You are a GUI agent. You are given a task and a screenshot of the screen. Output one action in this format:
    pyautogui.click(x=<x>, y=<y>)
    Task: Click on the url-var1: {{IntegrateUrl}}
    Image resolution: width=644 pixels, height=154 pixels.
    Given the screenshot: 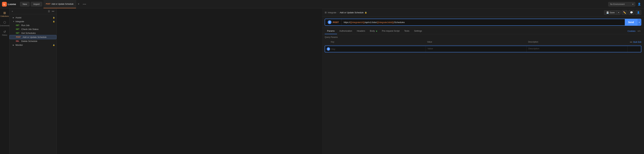 What is the action you would take?
    pyautogui.click(x=358, y=22)
    